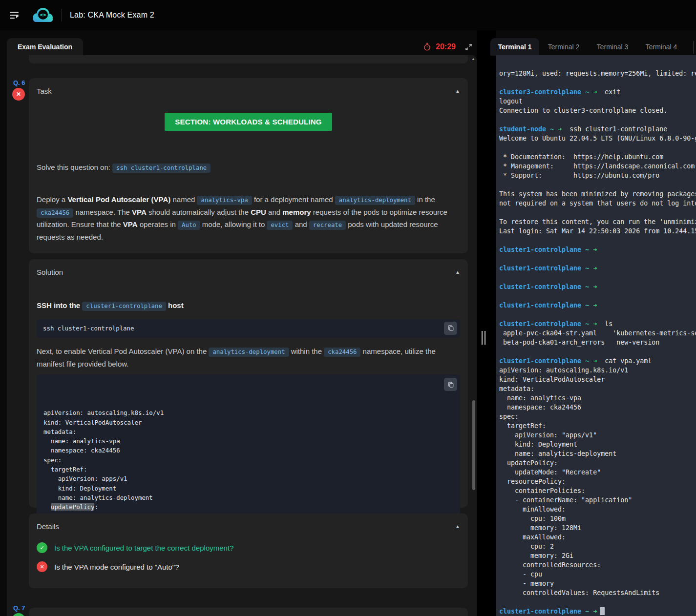 The width and height of the screenshot is (696, 616). I want to click on terminal-line: logout, so click(598, 102).